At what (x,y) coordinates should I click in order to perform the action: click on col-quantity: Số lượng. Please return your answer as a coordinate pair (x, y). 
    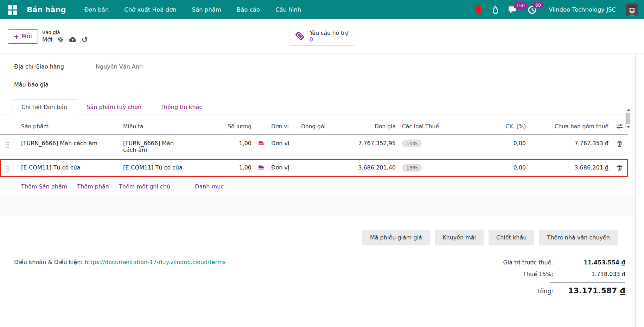
    Looking at the image, I should click on (236, 127).